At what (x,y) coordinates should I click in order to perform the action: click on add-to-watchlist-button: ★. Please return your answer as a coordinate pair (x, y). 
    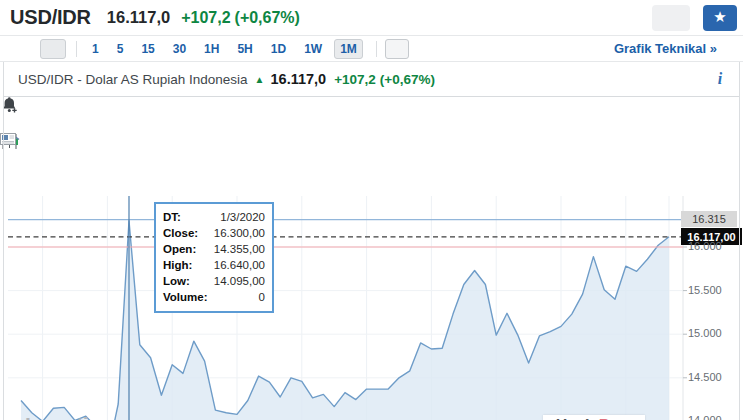
    Looking at the image, I should click on (720, 18).